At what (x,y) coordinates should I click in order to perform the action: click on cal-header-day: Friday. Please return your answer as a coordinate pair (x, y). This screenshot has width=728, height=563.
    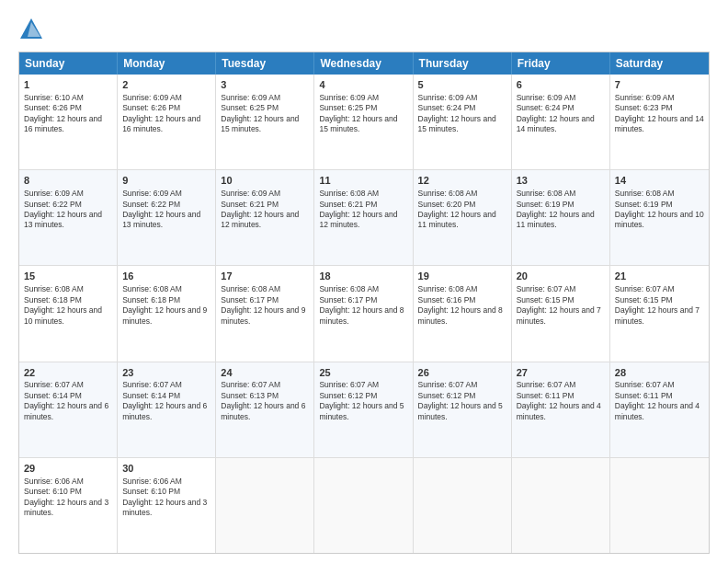
    Looking at the image, I should click on (561, 63).